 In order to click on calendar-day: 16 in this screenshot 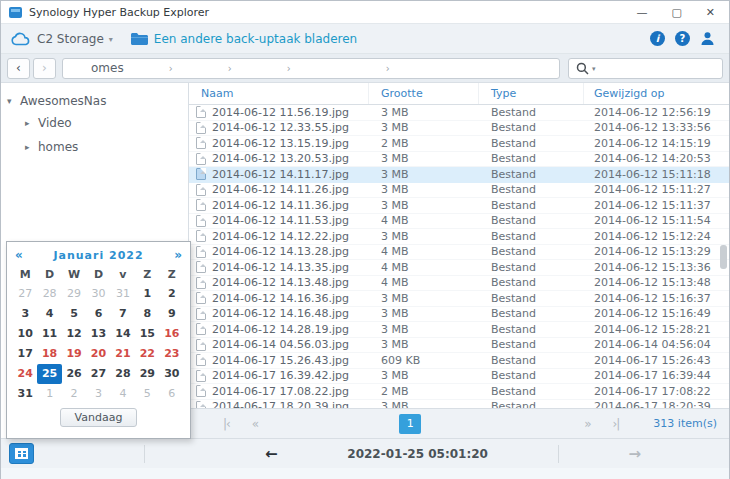, I will do `click(172, 334)`.